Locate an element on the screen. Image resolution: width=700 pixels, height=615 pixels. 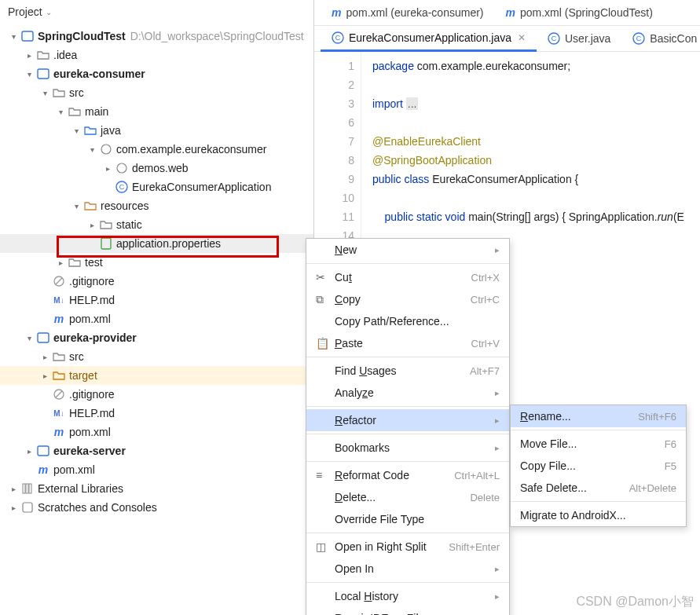
tree-item: ▸target is located at coordinates (157, 375).